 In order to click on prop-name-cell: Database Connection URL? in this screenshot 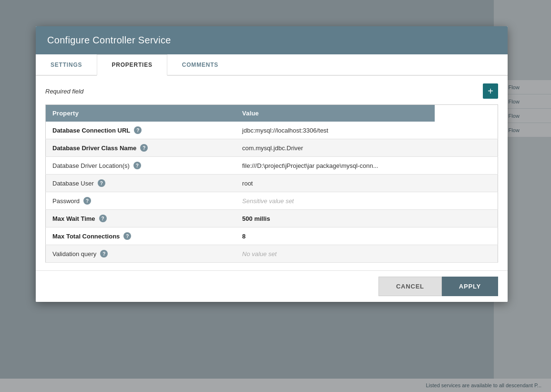, I will do `click(141, 131)`.